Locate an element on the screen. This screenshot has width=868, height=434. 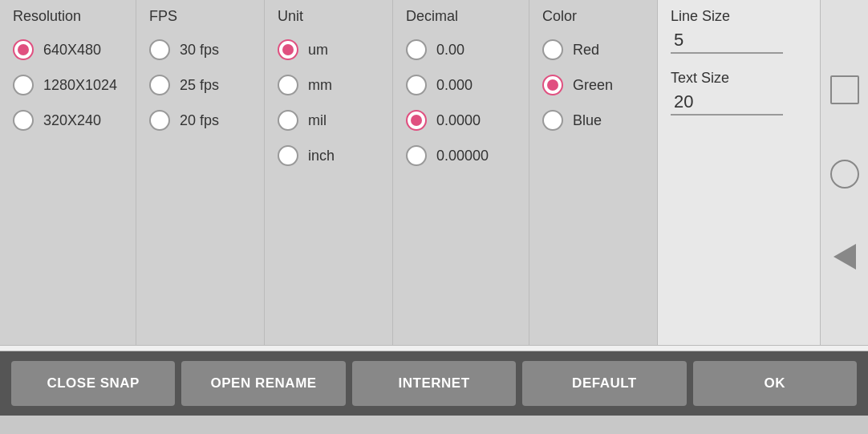
resolution-label-1: 1280X1024 is located at coordinates (80, 85).